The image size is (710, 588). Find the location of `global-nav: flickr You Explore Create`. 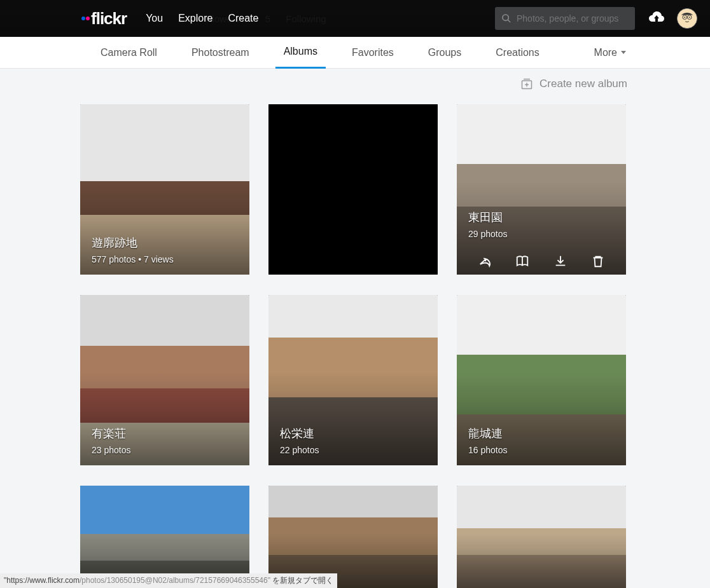

global-nav: flickr You Explore Create is located at coordinates (355, 18).